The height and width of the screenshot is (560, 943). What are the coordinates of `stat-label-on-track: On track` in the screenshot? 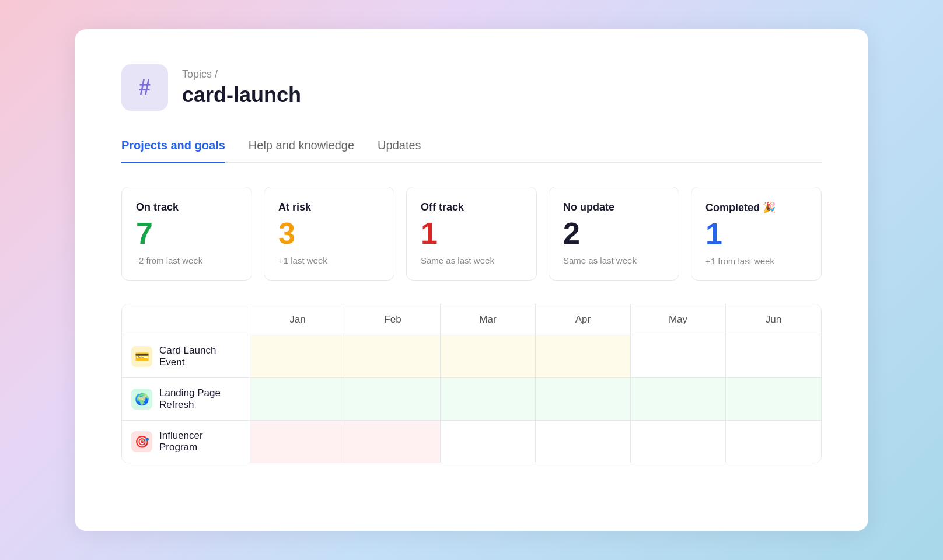 It's located at (187, 208).